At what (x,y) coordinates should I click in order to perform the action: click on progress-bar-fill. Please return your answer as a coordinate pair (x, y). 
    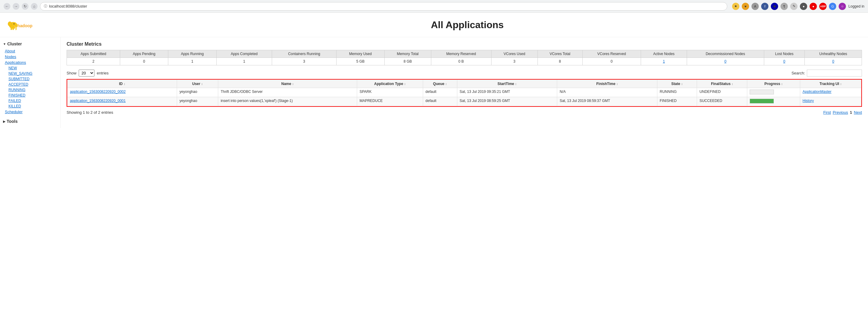
    Looking at the image, I should click on (762, 101).